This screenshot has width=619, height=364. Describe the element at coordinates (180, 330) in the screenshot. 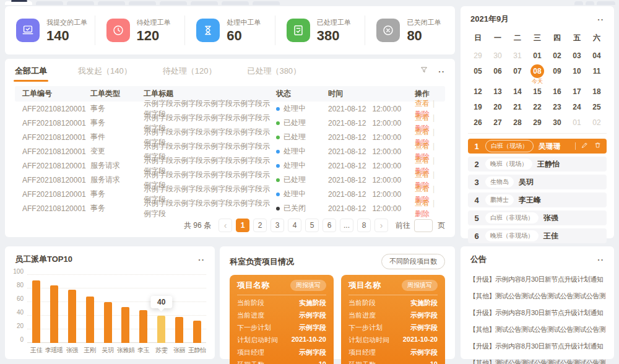

I see `bar-张丽` at that location.